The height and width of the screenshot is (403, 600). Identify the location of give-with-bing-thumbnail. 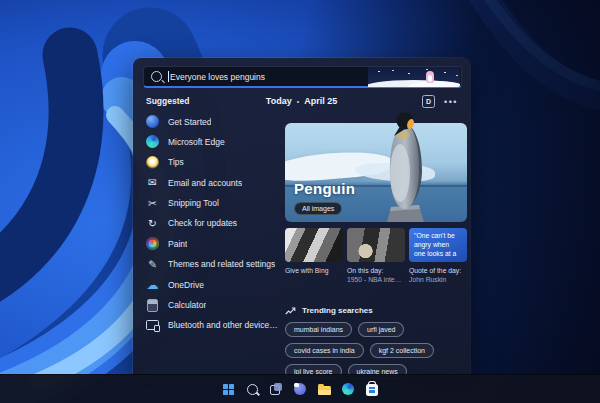
(314, 245).